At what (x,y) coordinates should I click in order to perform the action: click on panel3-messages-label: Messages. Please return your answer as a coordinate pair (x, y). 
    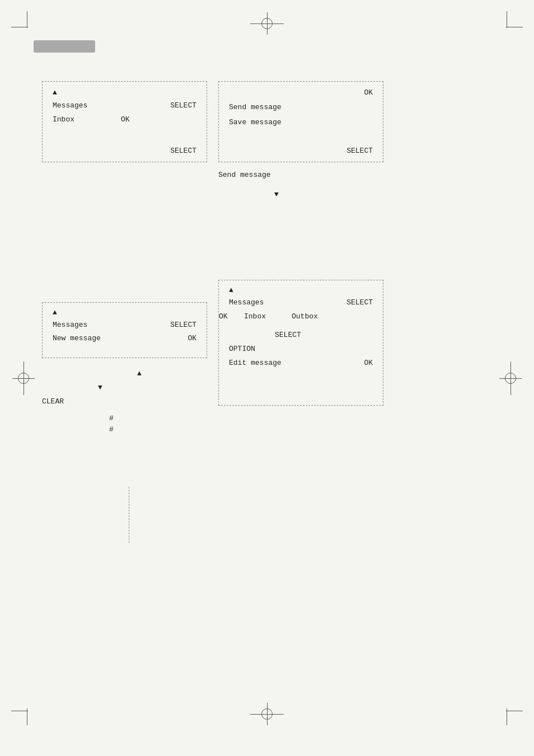
    Looking at the image, I should click on (70, 325).